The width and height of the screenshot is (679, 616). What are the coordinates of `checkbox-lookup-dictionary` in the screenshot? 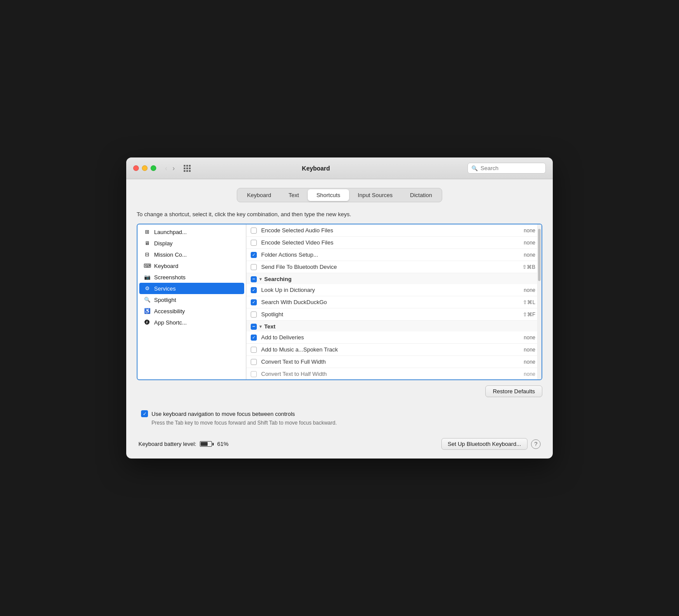 It's located at (254, 290).